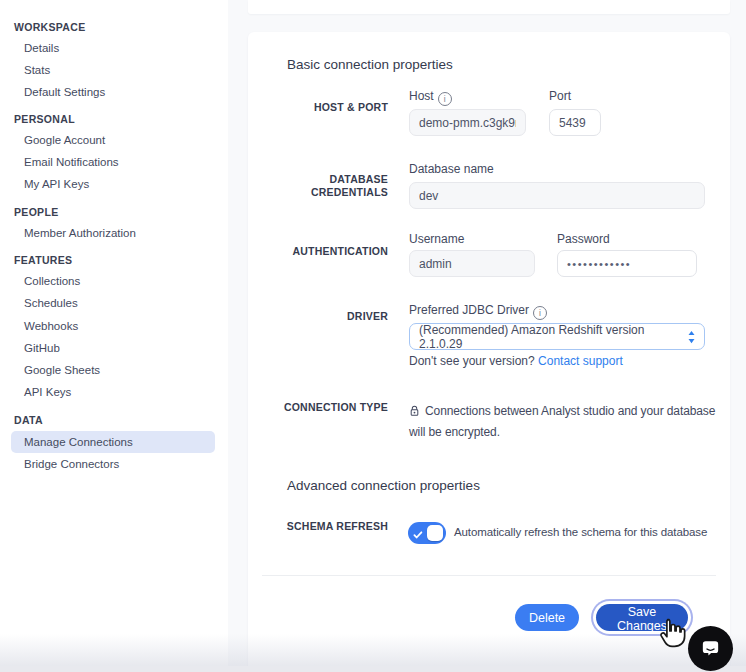  What do you see at coordinates (51, 303) in the screenshot?
I see `sidebar-item-schedules: Schedules` at bounding box center [51, 303].